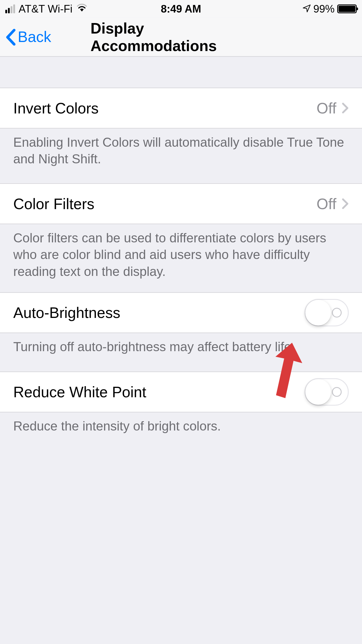  Describe the element at coordinates (307, 9) in the screenshot. I see `location-icon` at that location.